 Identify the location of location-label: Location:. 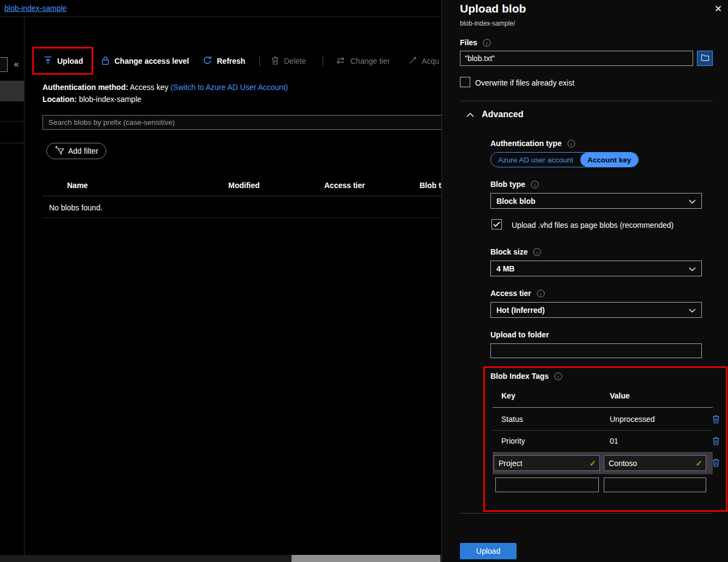
(60, 99).